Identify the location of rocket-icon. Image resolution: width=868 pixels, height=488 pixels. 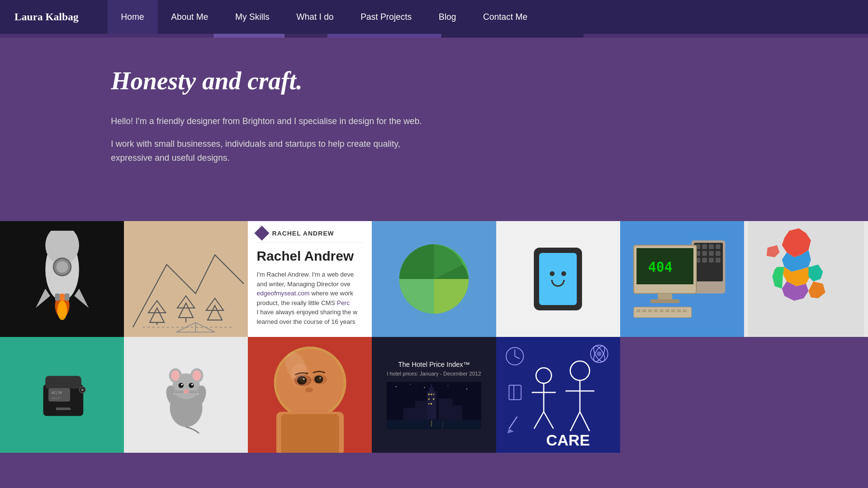
(62, 279).